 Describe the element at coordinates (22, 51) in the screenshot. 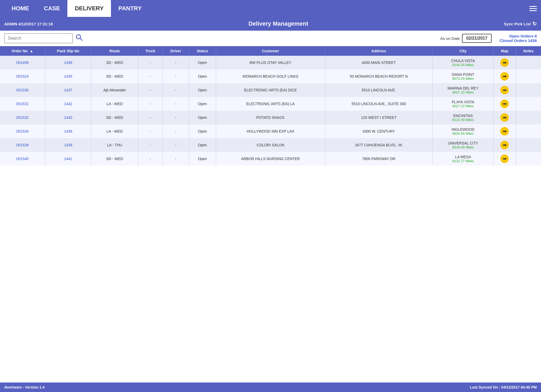

I see `col-order-no: Order No ▲` at that location.